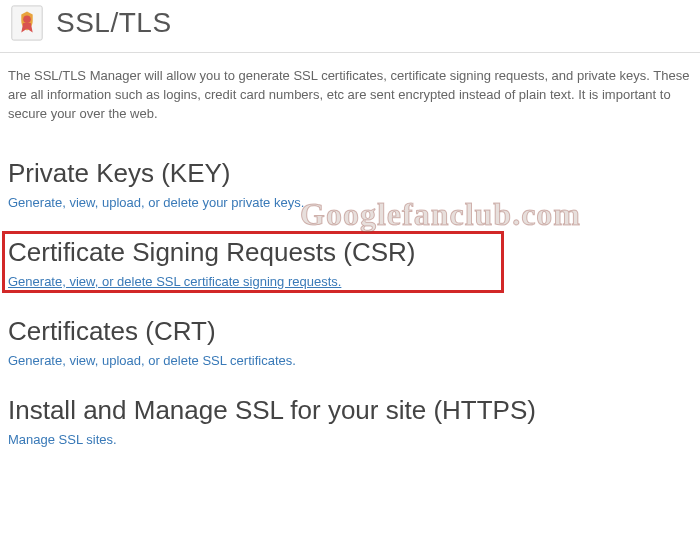 This screenshot has width=700, height=548. What do you see at coordinates (114, 23) in the screenshot?
I see `page-title: SSL/TLS` at bounding box center [114, 23].